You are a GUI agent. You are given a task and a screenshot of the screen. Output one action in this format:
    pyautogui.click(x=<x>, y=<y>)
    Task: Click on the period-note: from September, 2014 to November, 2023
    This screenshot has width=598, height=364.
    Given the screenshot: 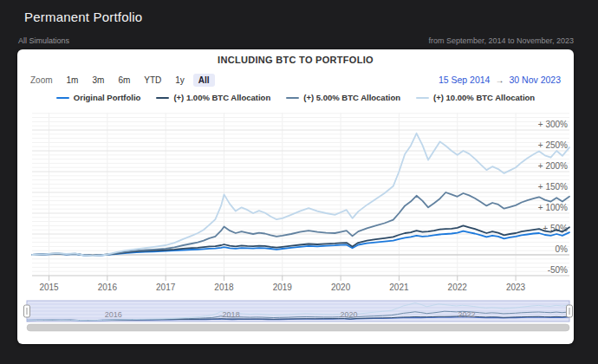 What is the action you would take?
    pyautogui.click(x=501, y=41)
    